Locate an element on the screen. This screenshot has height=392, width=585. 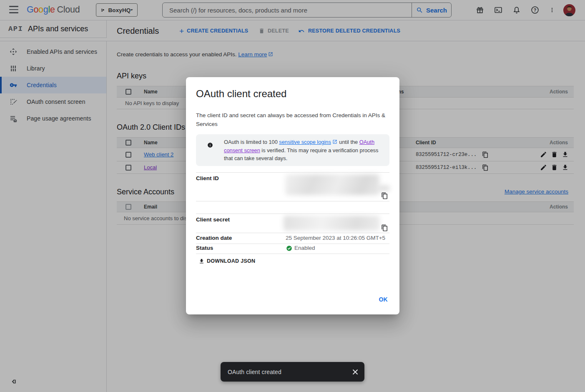
notice-text: OAuth is limited to 100 sensitive scope … is located at coordinates (306, 150).